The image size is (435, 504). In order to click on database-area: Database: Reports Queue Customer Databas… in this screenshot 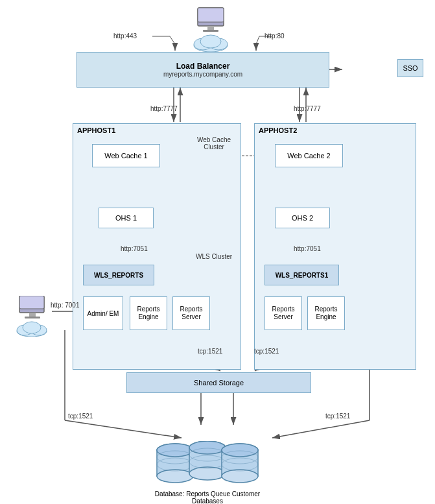, I will do `click(207, 472)`.